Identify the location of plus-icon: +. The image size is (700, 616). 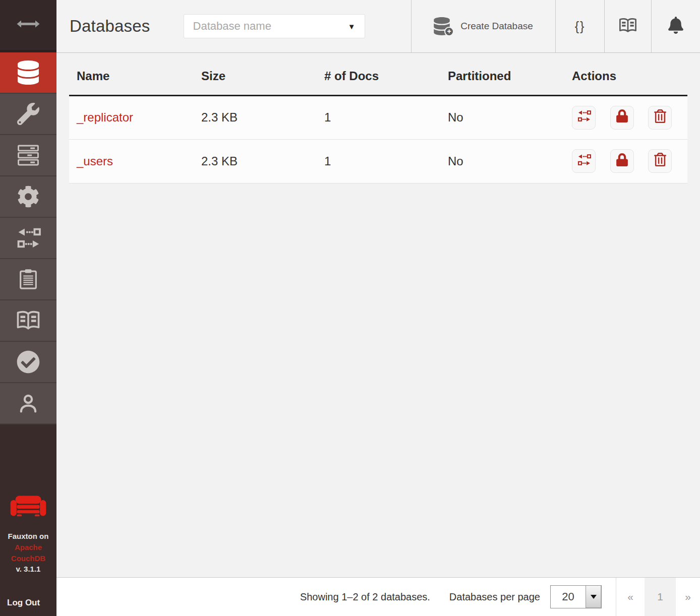
(449, 31).